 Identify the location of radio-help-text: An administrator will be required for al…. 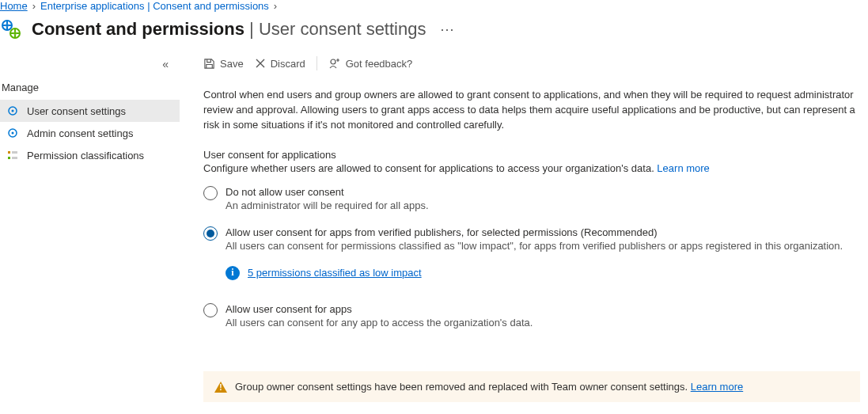
(328, 206).